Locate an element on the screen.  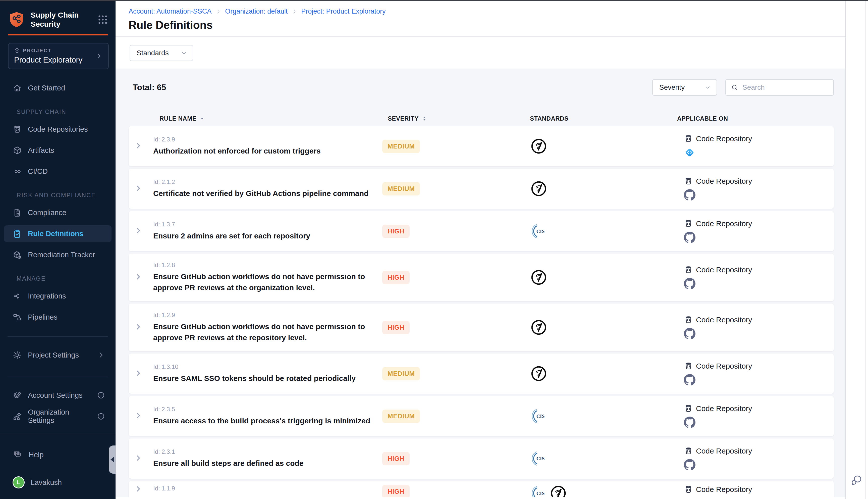
cube-icon is located at coordinates (17, 150).